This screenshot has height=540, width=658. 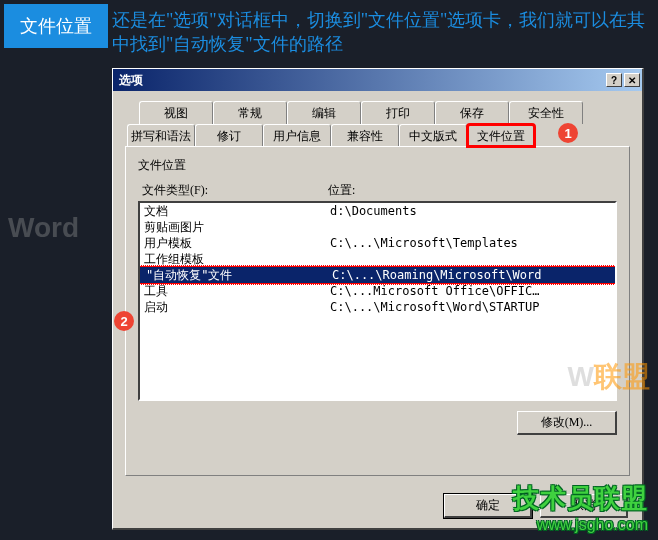 What do you see at coordinates (329, 29) in the screenshot?
I see `page-header: 文件位置 还是在"选项"对话框中，切换到"文件位置"选项卡，我们就可以在其中找到…` at bounding box center [329, 29].